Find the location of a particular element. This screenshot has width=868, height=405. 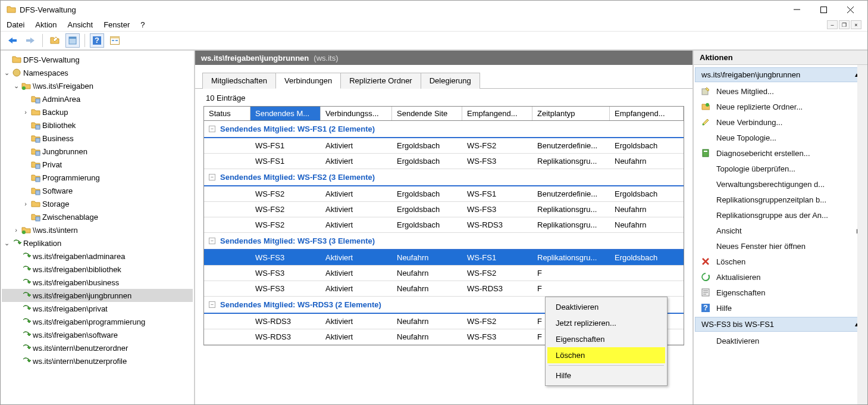

back-button is located at coordinates (12, 40).